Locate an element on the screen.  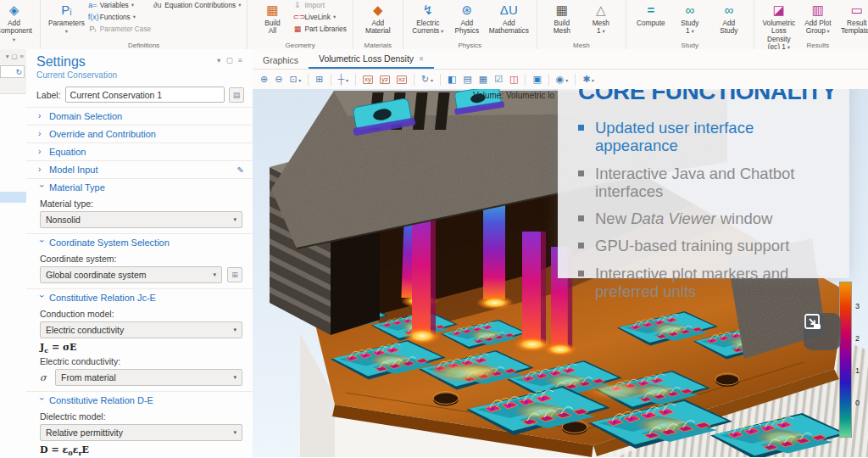
variables-button: a= Variables is located at coordinates (120, 5).